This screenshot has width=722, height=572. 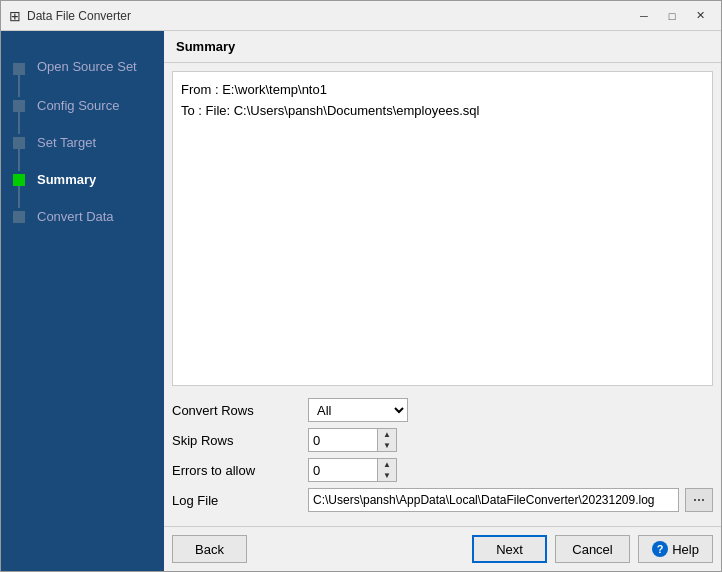 I want to click on skip-rows-spinner-btns: ▲ ▼, so click(x=388, y=440).